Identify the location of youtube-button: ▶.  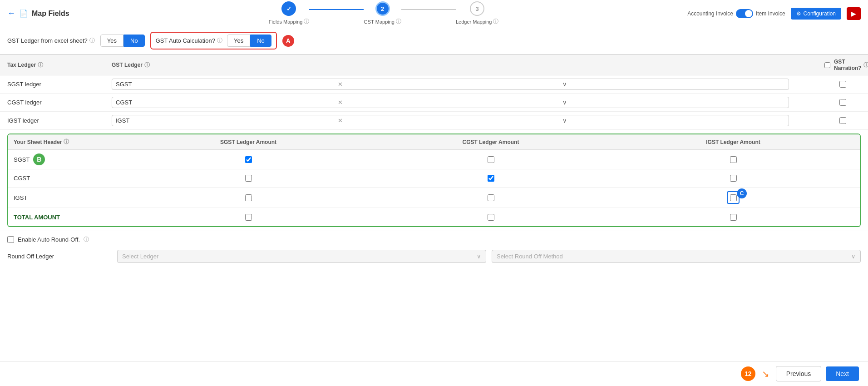
(853, 14).